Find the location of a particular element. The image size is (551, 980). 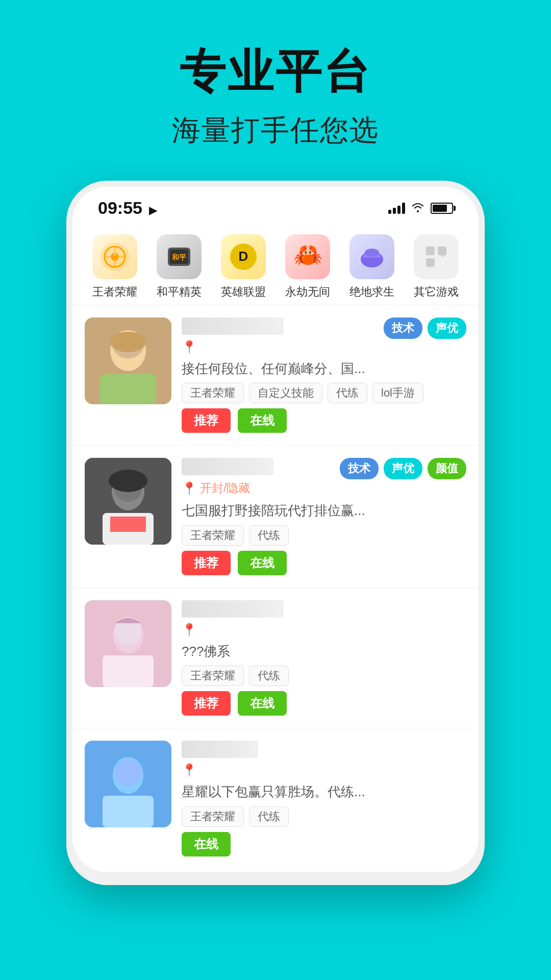

player-tags-3: 王者荣耀 代练 is located at coordinates (324, 676).